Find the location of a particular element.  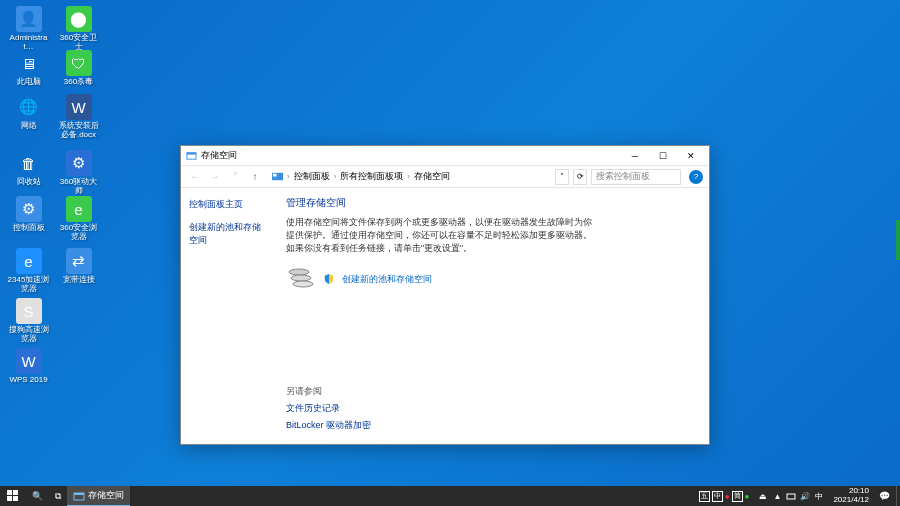

taskbar-app-storage: 存储空间 is located at coordinates (98, 496).